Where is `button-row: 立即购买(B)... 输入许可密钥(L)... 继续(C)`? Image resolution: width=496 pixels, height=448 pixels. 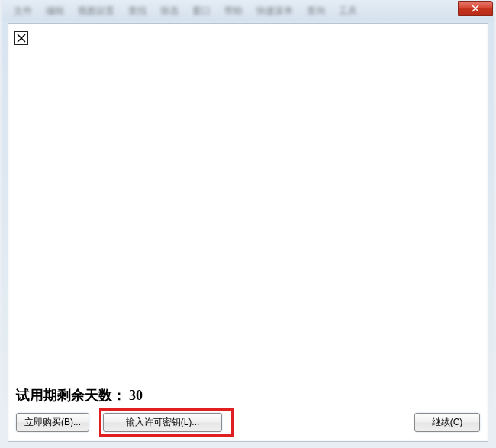 button-row: 立即购买(B)... 输入许可密钥(L)... 继续(C) is located at coordinates (248, 423).